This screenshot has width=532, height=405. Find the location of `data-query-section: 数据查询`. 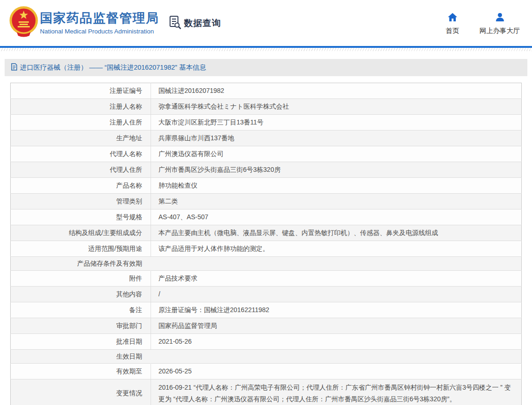

data-query-section: 数据查询 is located at coordinates (195, 23).